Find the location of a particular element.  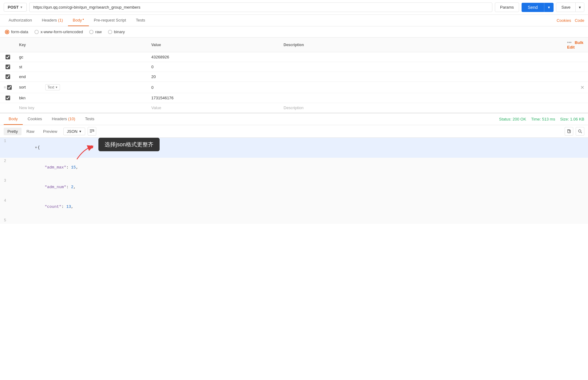

response-tabs-bar: Body Cookies Headers (10) Tests Status: … is located at coordinates (294, 119).